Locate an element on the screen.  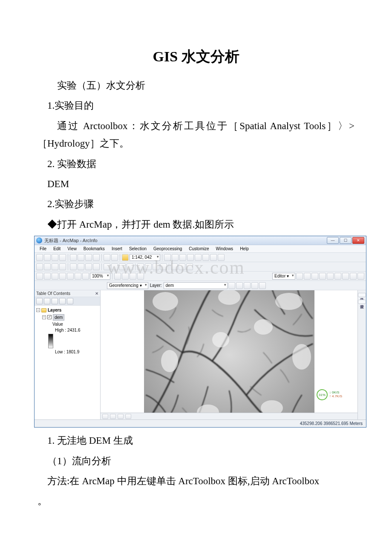
pan-icon is located at coordinates (55, 267).